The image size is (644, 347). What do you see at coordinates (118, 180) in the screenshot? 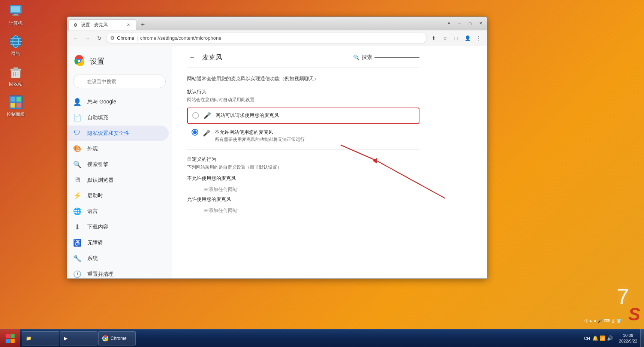
I see `sidebar-item-browser: 🖥 默认浏览器` at bounding box center [118, 180].